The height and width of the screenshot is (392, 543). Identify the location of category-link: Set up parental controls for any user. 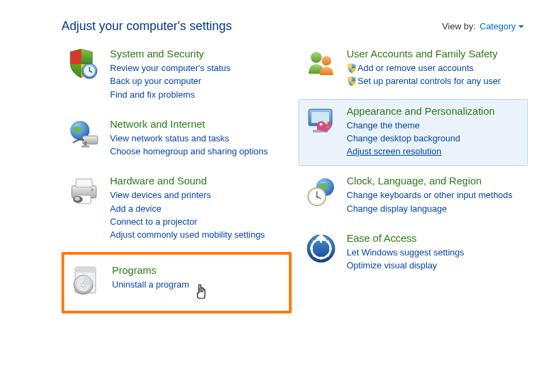
(434, 81).